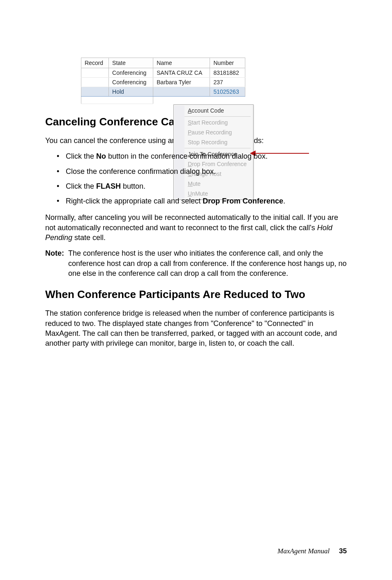 This screenshot has height=580, width=392. I want to click on book-title: MaxAgent Manual, so click(303, 551).